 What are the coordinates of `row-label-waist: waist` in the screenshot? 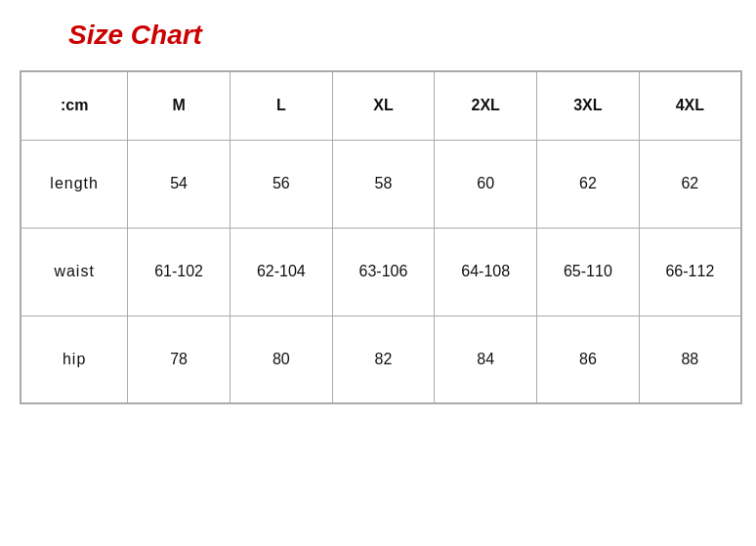 It's located at (74, 272).